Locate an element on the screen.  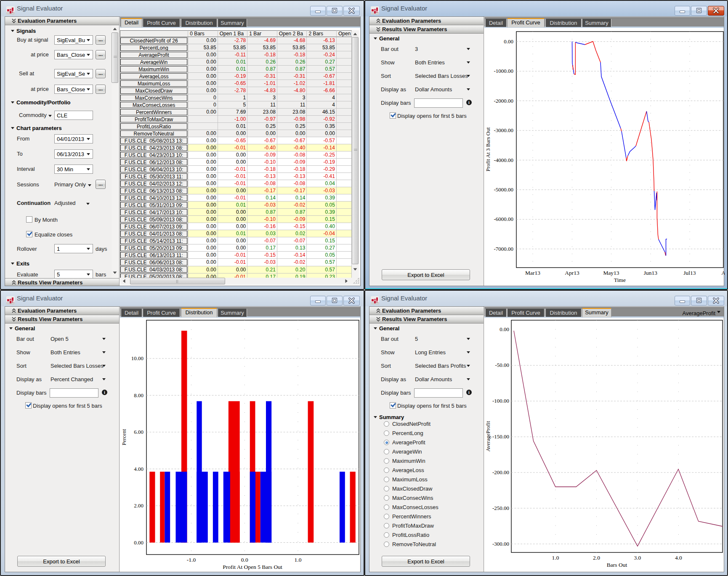
svg-text: 3.0 is located at coordinates (637, 558).